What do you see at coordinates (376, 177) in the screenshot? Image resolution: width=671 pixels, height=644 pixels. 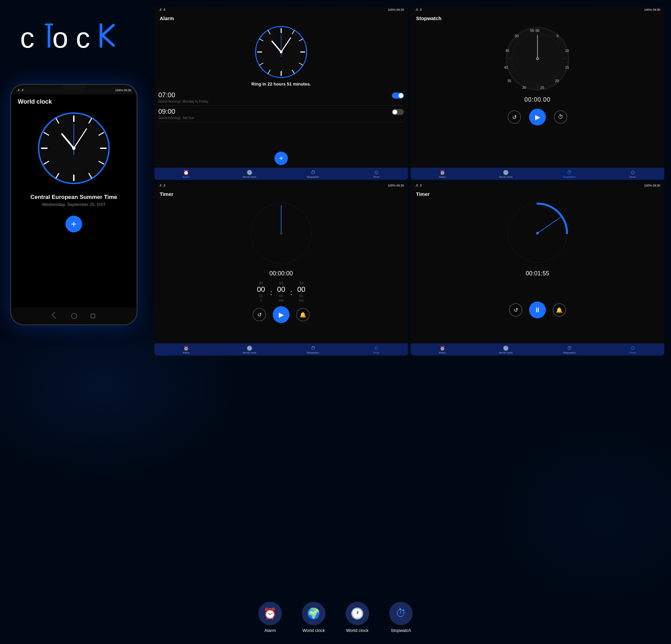 I see `alarm-nav-timer-label: Timer` at bounding box center [376, 177].